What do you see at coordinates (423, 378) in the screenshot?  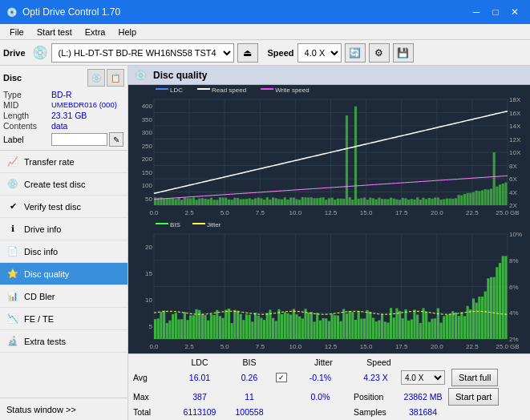 I see `speed-dropdown: 4.0 X` at bounding box center [423, 378].